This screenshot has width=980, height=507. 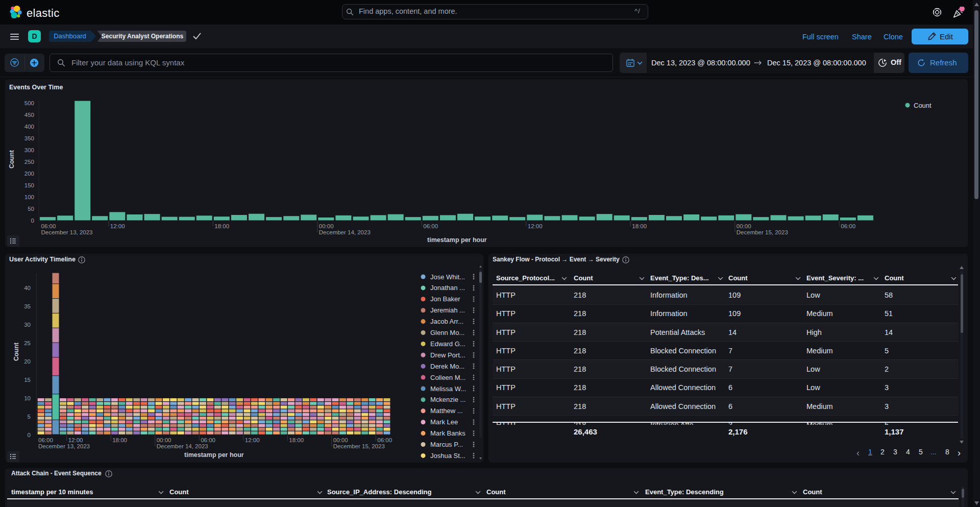 I want to click on svg-text: 150, so click(x=30, y=185).